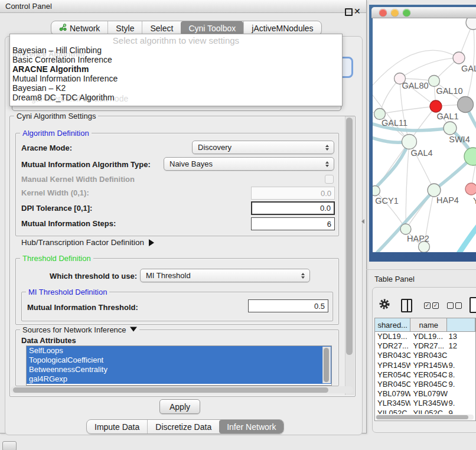  Describe the element at coordinates (462, 374) in the screenshot. I see `table-cell: 8.` at that location.